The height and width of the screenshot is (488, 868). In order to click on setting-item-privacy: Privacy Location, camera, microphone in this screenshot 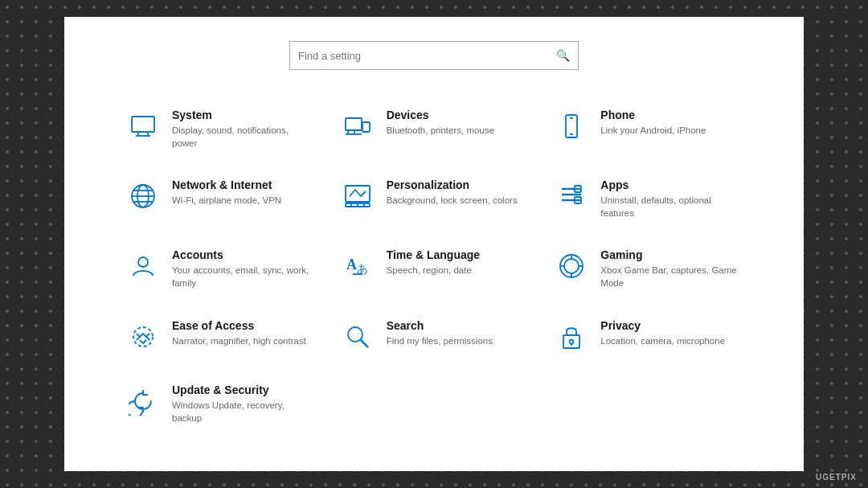, I will do `click(648, 337)`.